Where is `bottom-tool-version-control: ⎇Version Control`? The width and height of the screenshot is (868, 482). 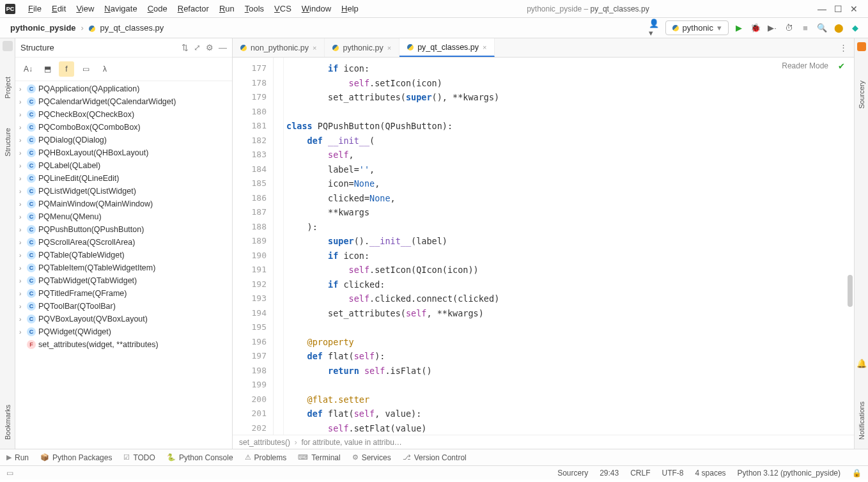 bottom-tool-version-control: ⎇Version Control is located at coordinates (435, 458).